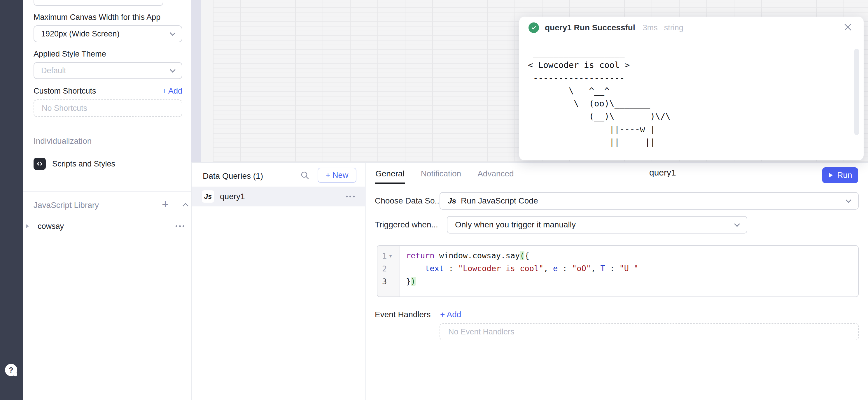  Describe the element at coordinates (108, 71) in the screenshot. I see `style-theme-select: Default` at that location.